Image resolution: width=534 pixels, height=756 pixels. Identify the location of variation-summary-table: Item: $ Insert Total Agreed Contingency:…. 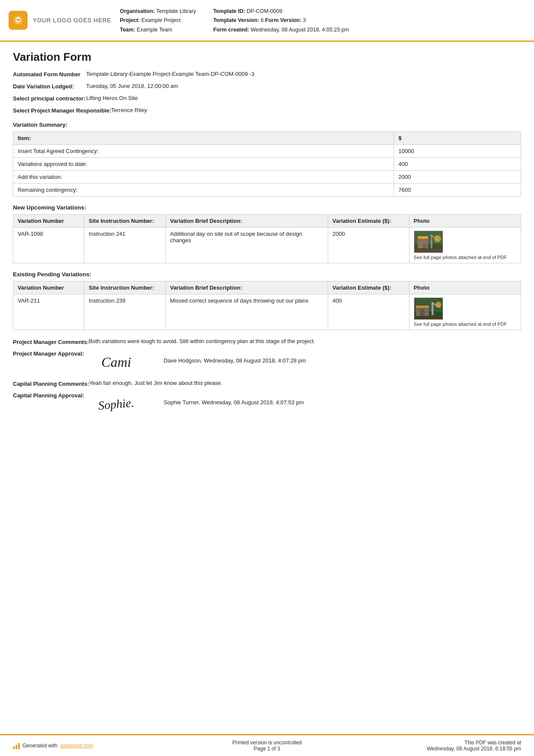
(267, 164).